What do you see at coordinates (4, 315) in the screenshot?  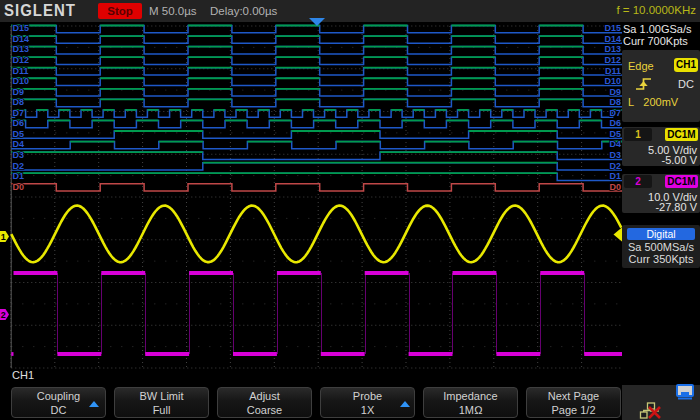 I see `svg-text: 2` at bounding box center [4, 315].